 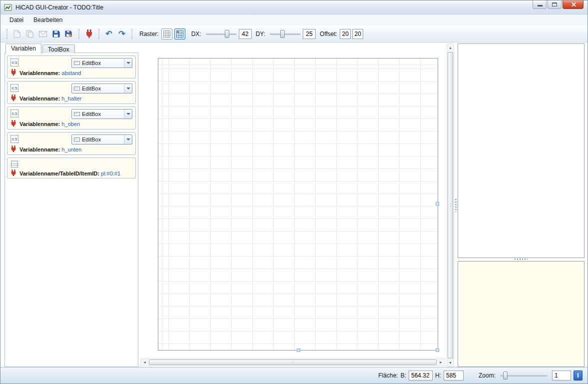 I want to click on grid-toggle-plain, so click(x=167, y=34).